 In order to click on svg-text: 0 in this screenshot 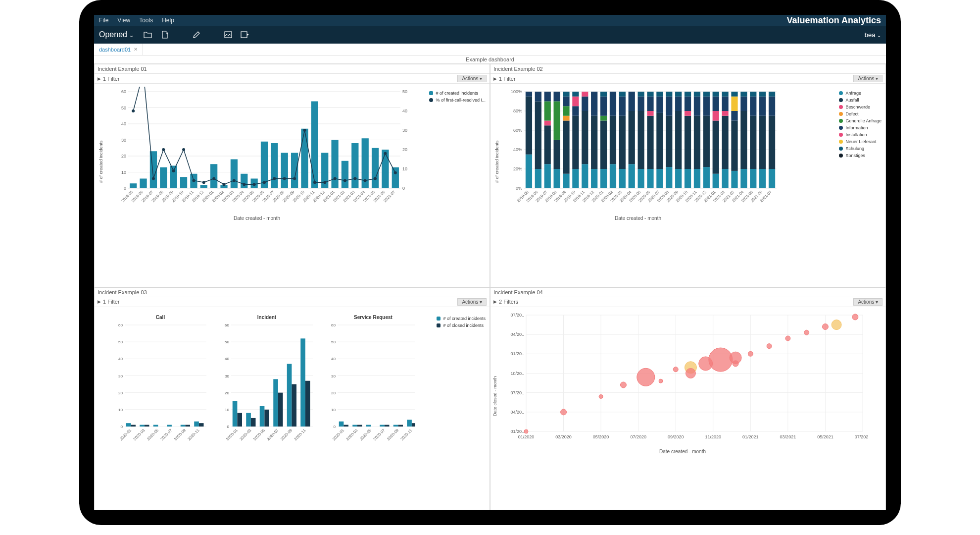, I will do `click(404, 188)`.